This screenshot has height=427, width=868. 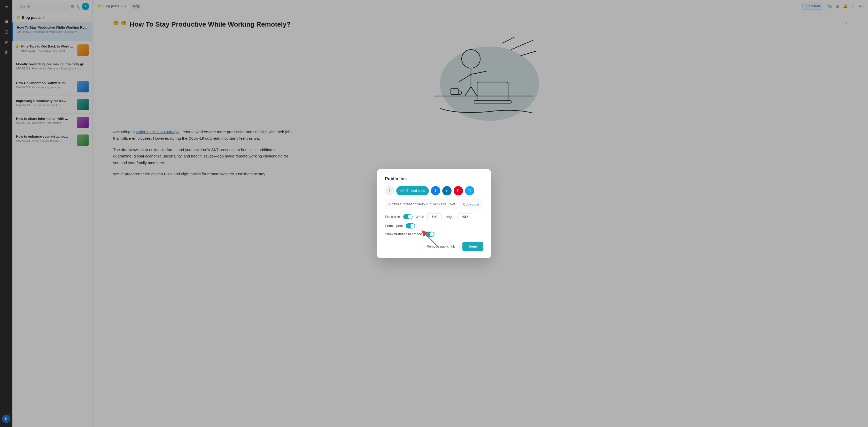 I want to click on embed-code-row: Copy code, so click(x=434, y=204).